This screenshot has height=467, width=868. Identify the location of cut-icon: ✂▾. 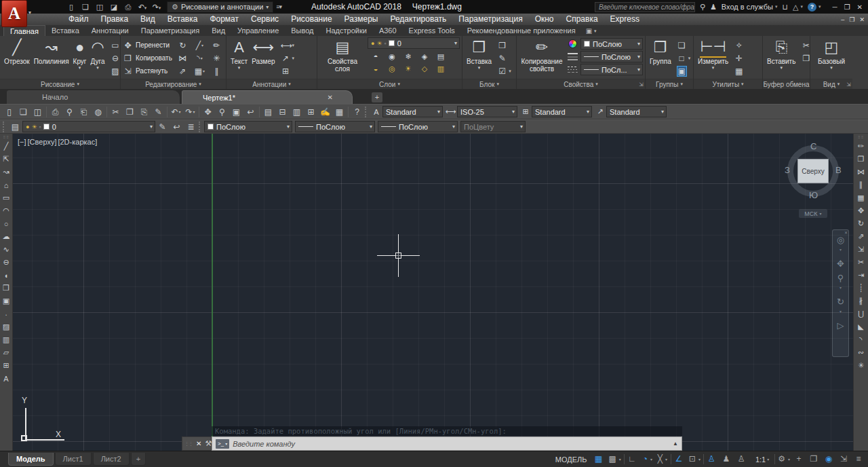
(115, 111).